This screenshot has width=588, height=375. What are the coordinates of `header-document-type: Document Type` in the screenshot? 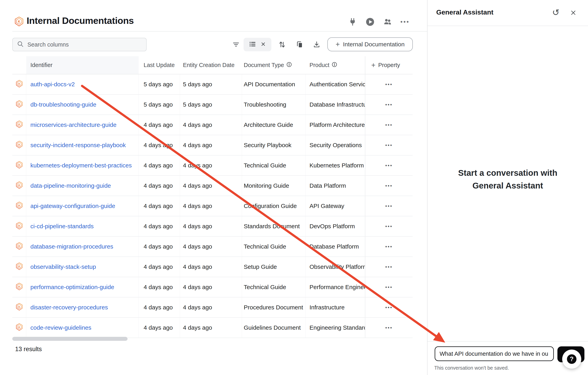 It's located at (274, 65).